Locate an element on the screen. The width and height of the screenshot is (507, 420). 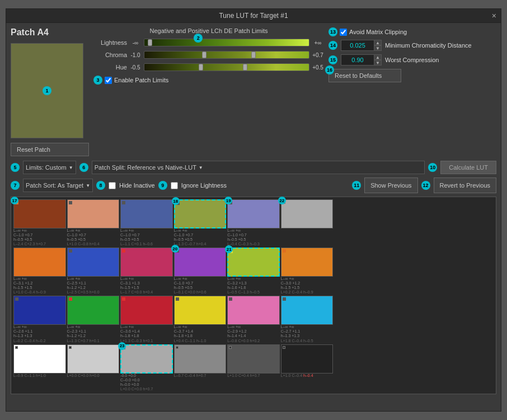
min-chroma-spinbox: 0.025 is located at coordinates (358, 45).